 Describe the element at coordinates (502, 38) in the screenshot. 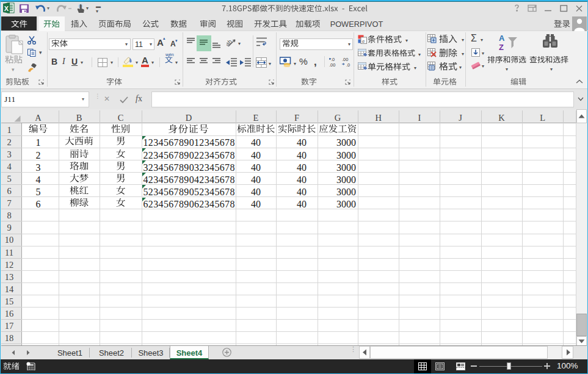

I see `svg-text: A` at that location.